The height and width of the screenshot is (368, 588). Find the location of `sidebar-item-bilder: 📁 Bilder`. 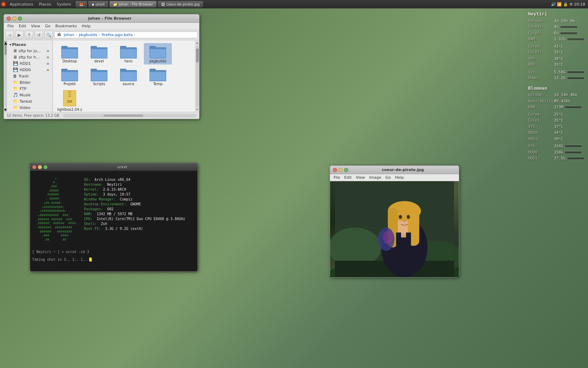

sidebar-item-bilder: 📁 Bilder is located at coordinates (30, 82).